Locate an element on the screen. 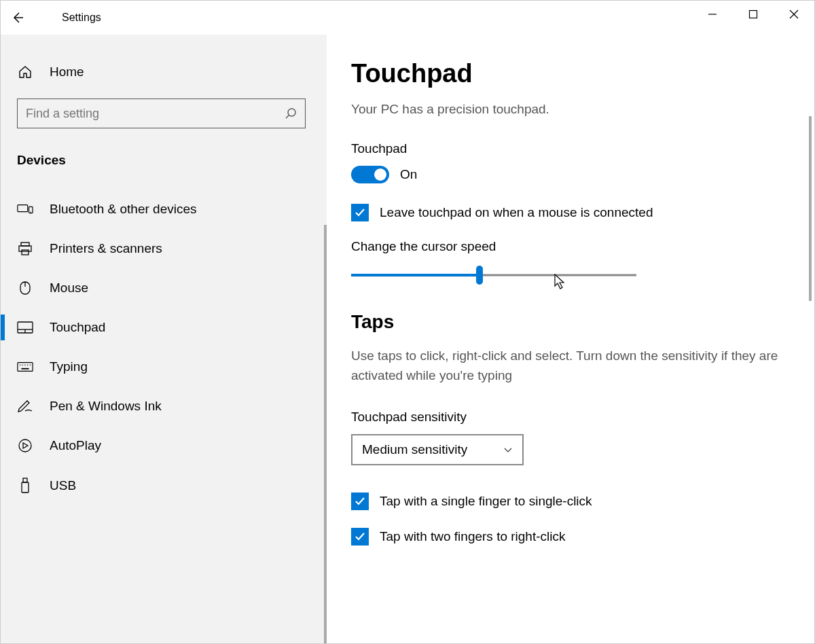 The width and height of the screenshot is (815, 644). sidebar-item-label: USB is located at coordinates (62, 486).